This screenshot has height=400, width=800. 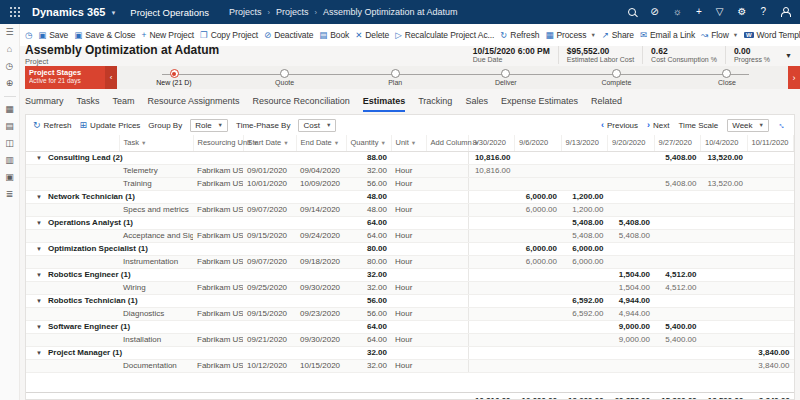 What do you see at coordinates (368, 326) in the screenshot?
I see `quantity-cell: 64.00` at bounding box center [368, 326].